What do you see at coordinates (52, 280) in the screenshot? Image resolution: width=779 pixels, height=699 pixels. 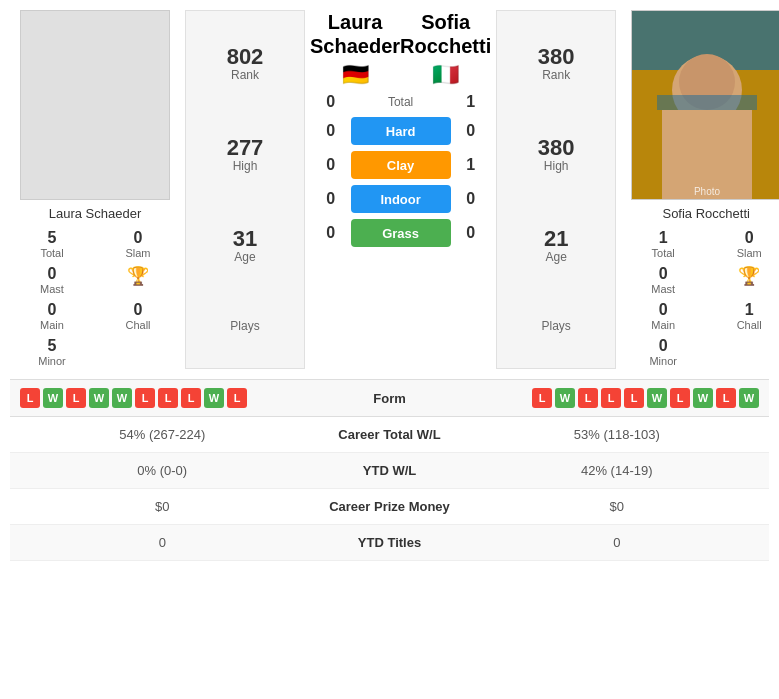 I see `stat-mast-left: 0 Mast` at bounding box center [52, 280].